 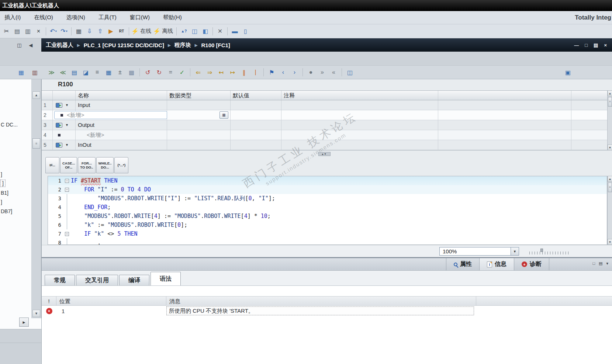 What do you see at coordinates (328, 225) in the screenshot?
I see `code-line: 6 "k" := "MODBUS".ROBOT.WRITE[0];` at bounding box center [328, 225].